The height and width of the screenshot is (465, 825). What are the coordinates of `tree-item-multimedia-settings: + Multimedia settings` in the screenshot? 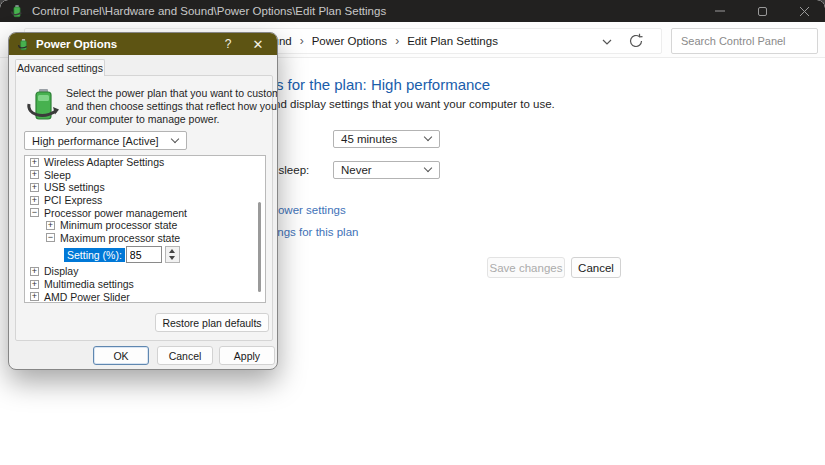 It's located at (145, 284).